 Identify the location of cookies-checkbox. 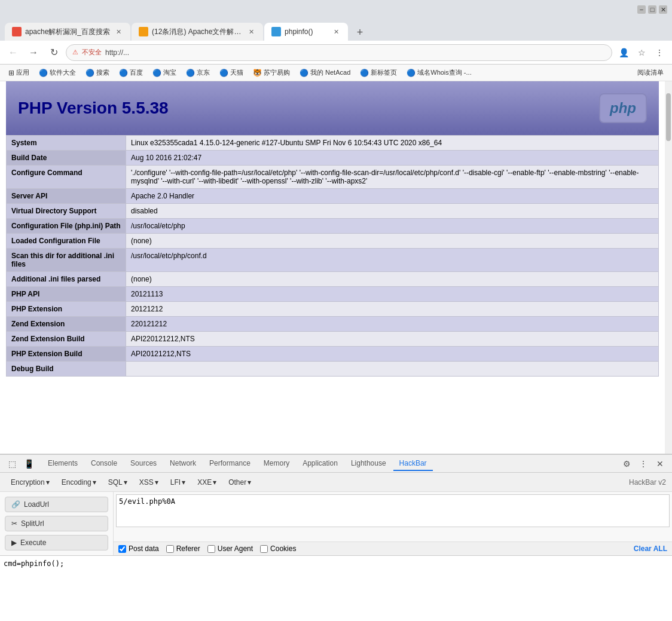
(264, 549).